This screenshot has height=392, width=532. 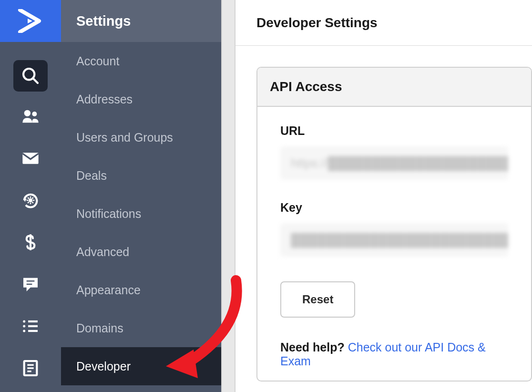 What do you see at coordinates (31, 21) in the screenshot?
I see `chevron-logo-icon` at bounding box center [31, 21].